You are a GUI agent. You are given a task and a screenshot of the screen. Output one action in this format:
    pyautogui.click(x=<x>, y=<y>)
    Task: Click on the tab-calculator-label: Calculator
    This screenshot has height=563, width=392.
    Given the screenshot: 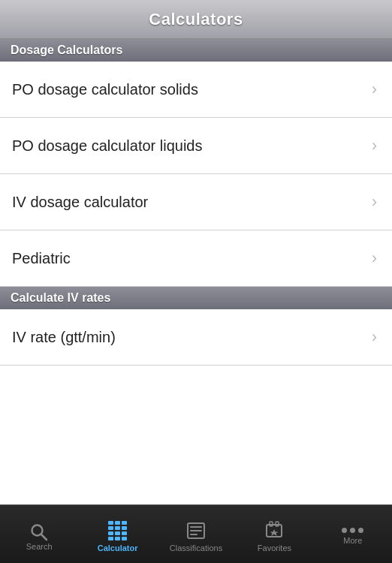 What is the action you would take?
    pyautogui.click(x=118, y=548)
    